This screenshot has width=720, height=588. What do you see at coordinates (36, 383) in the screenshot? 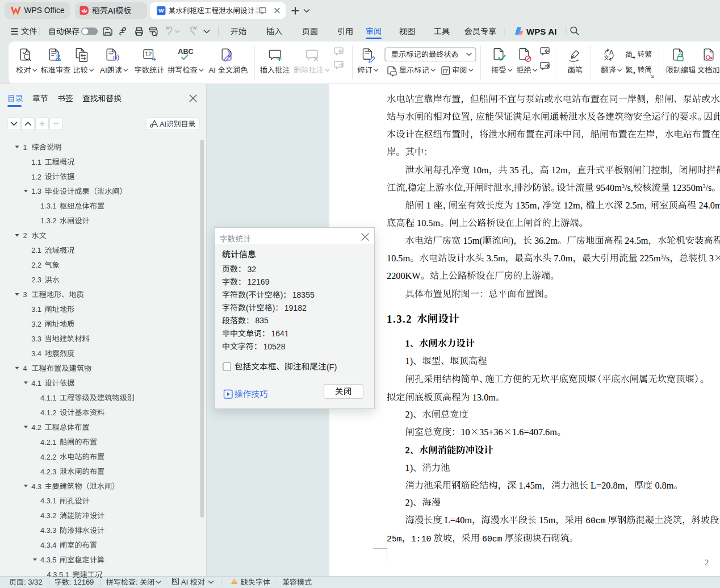
I see `svg-text: 4.1` at bounding box center [36, 383].